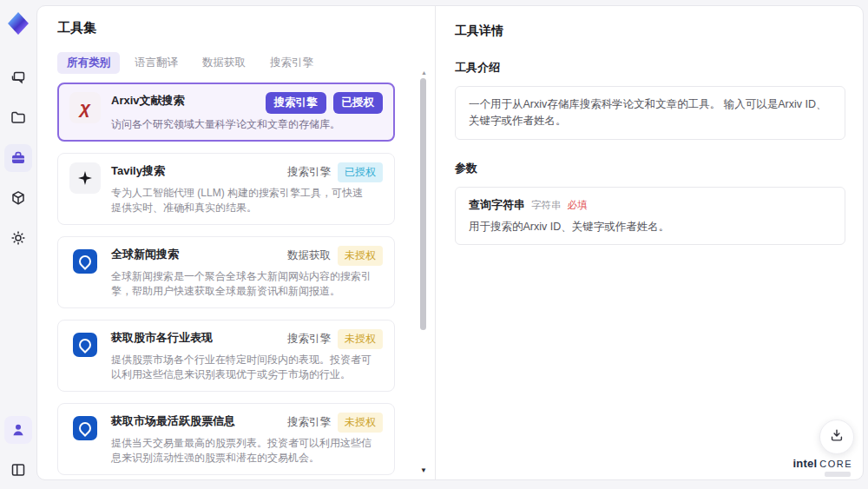 The height and width of the screenshot is (489, 868). What do you see at coordinates (18, 158) in the screenshot?
I see `briefcase-icon` at bounding box center [18, 158].